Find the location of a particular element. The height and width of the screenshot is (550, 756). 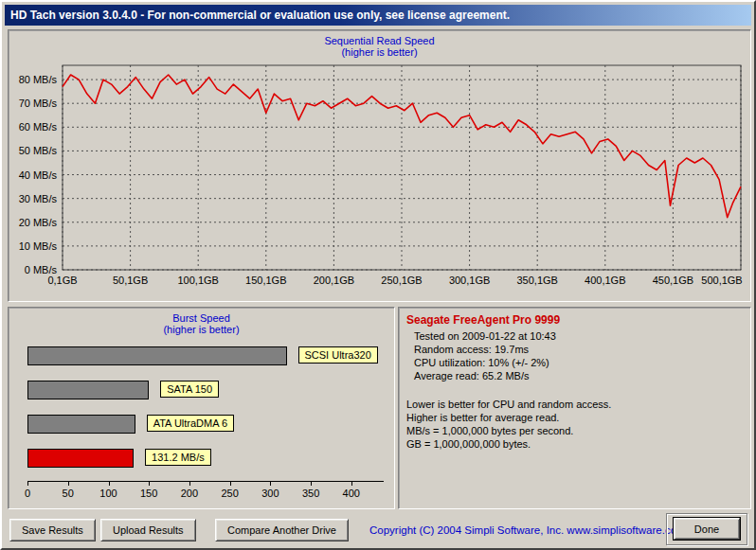

sequential-read-title: Sequential Read Speed is located at coordinates (379, 41).